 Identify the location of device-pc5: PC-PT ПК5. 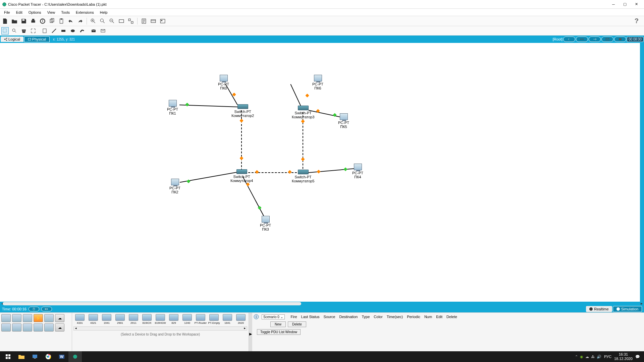
(343, 121).